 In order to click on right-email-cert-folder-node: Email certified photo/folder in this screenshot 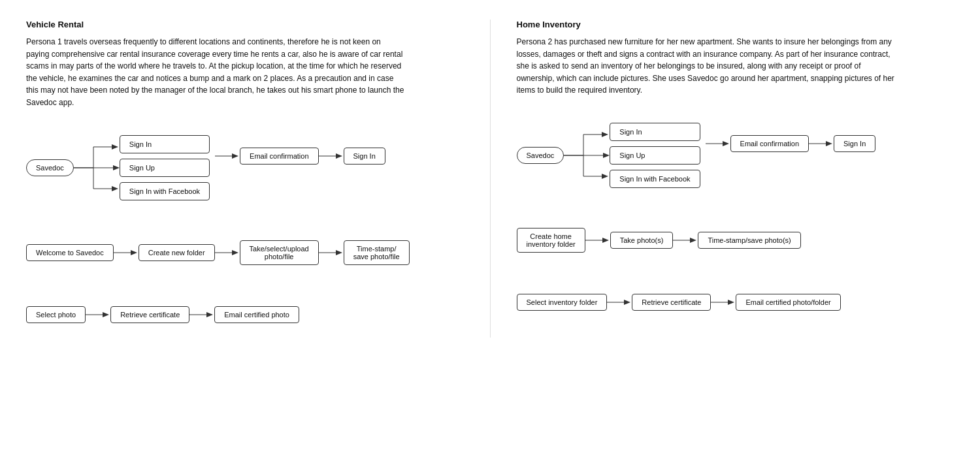, I will do `click(788, 302)`.